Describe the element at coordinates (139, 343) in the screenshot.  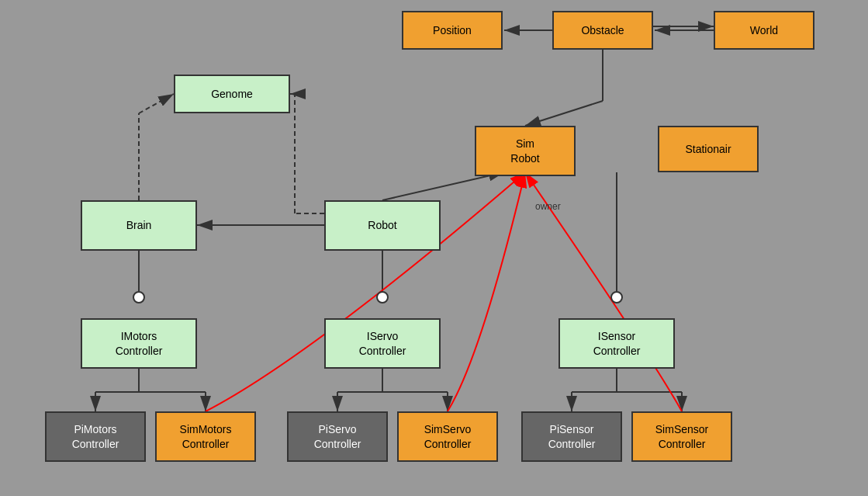
I see `node-imotors: IMotorsController` at that location.